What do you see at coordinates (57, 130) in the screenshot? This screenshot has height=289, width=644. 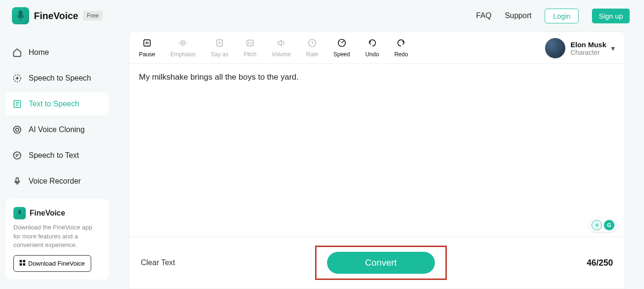 I see `sidebar-item-ai-voice-cloning: AI Voice Cloning` at bounding box center [57, 130].